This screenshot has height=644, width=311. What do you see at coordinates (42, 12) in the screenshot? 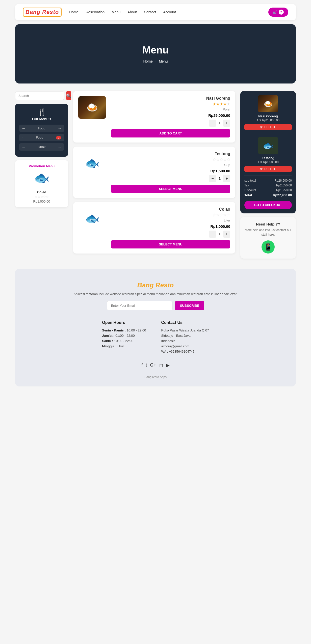
I see `brand-logo: Bang Resto` at bounding box center [42, 12].